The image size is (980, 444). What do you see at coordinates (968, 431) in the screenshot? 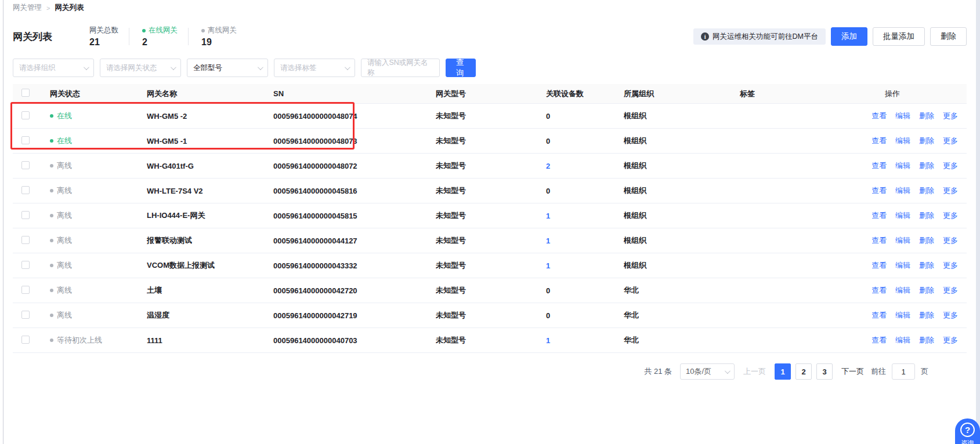
I see `help-widget: ? 咨询` at bounding box center [968, 431].